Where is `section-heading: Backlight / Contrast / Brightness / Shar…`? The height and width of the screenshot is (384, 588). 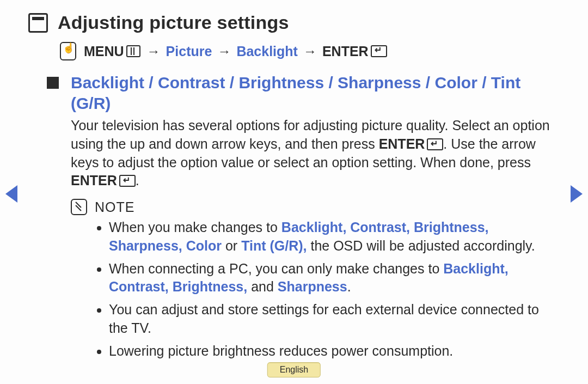
section-heading: Backlight / Contrast / Brightness / Shar… is located at coordinates (317, 93).